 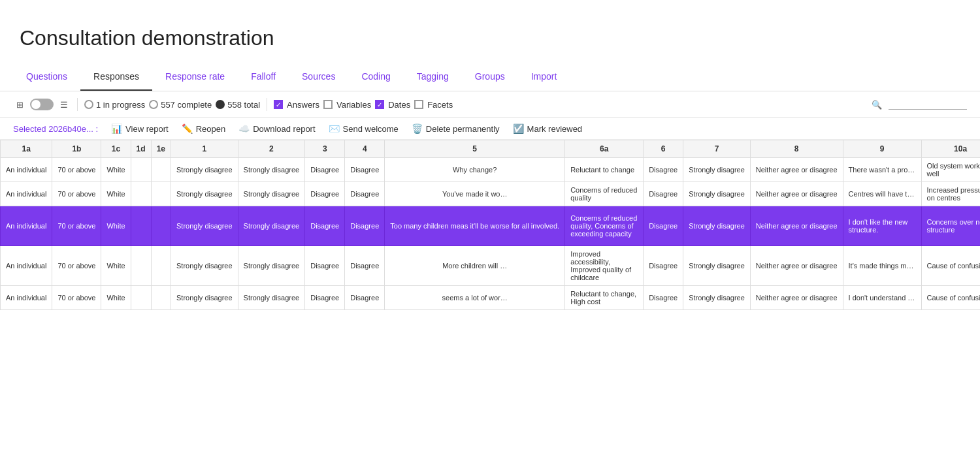 What do you see at coordinates (363, 129) in the screenshot?
I see `send-welcome-button: ✉️ Send welcome` at bounding box center [363, 129].